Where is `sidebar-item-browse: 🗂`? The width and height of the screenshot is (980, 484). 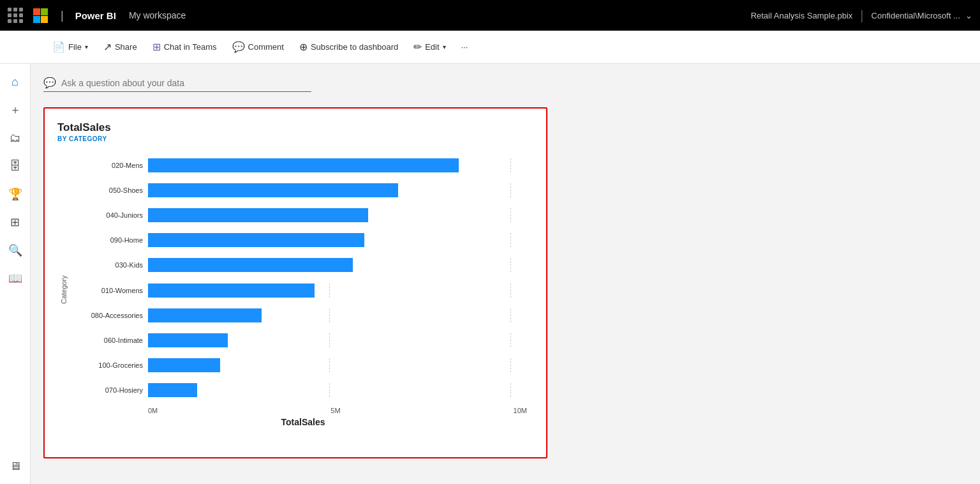
sidebar-item-browse: 🗂 is located at coordinates (15, 138).